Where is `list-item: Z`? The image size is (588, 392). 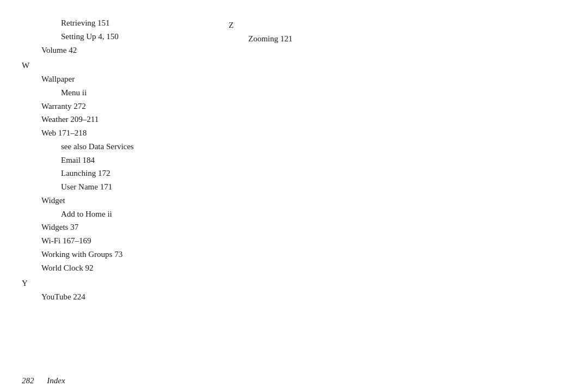 list-item: Z is located at coordinates (397, 25).